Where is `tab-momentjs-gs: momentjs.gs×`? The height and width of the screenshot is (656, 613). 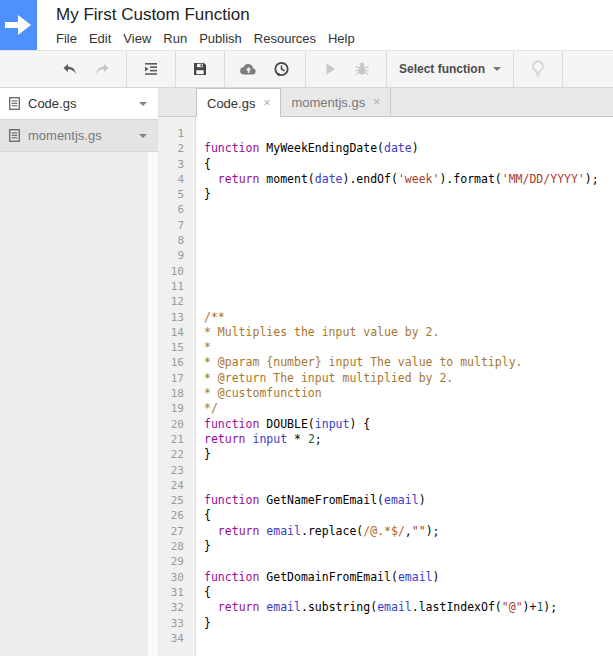
tab-momentjs-gs: momentjs.gs× is located at coordinates (336, 102).